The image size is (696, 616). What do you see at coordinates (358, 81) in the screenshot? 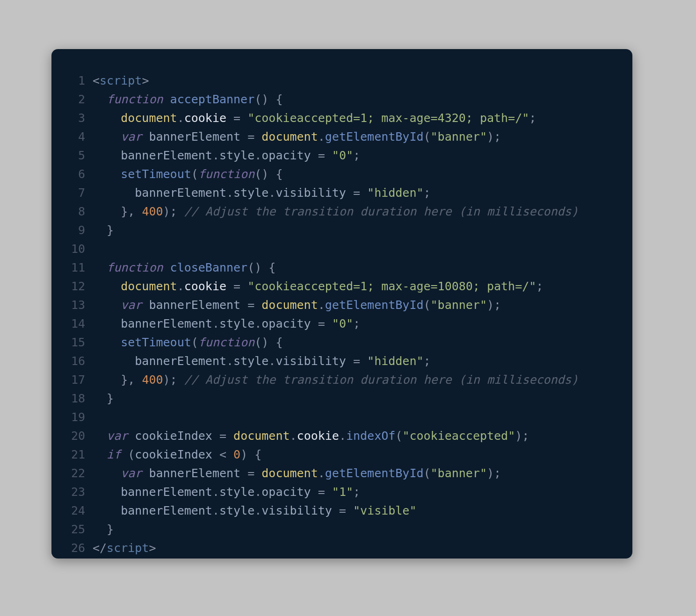
I see `code-content: <script>` at bounding box center [358, 81].